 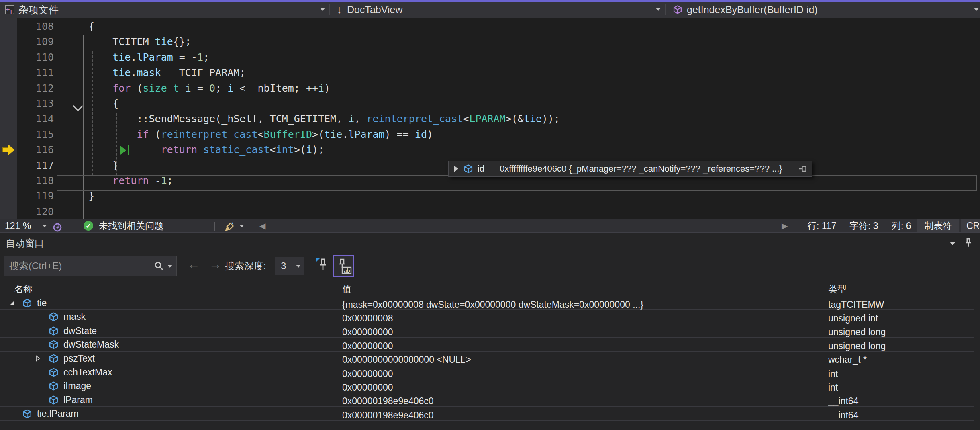 What do you see at coordinates (490, 104) in the screenshot?
I see `code-line-113: 113 {` at bounding box center [490, 104].